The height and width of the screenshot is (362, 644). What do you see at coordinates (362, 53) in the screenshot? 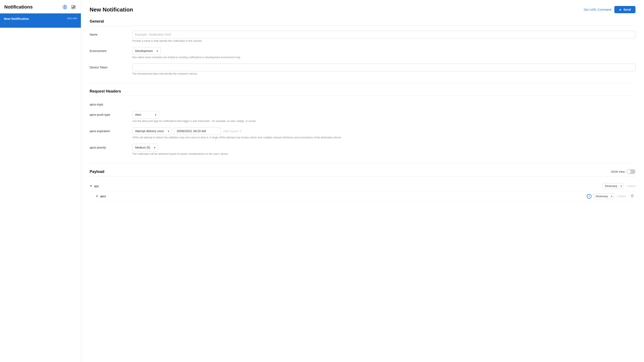
I see `environment-row: Environment Development Production Non-a…` at bounding box center [362, 53].